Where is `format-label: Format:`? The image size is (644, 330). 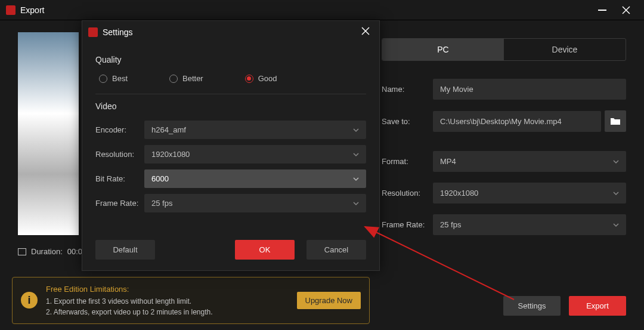
format-label: Format: is located at coordinates (407, 161).